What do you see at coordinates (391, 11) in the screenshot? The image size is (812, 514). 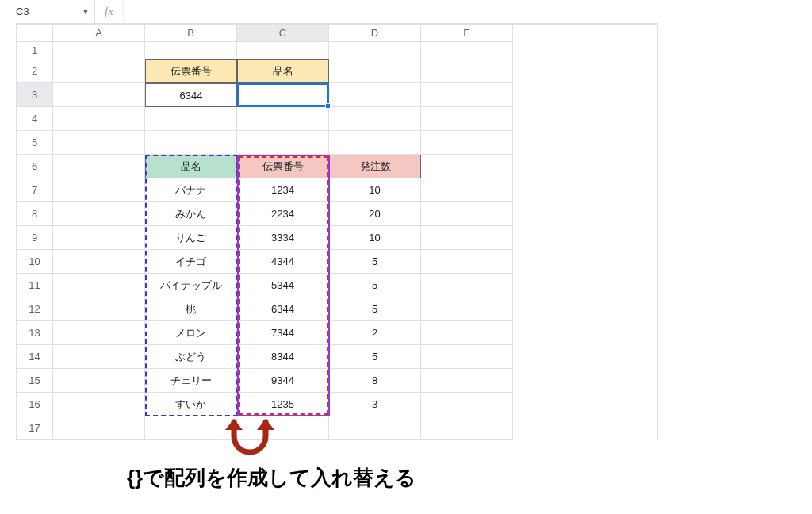 I see `formula-input` at bounding box center [391, 11].